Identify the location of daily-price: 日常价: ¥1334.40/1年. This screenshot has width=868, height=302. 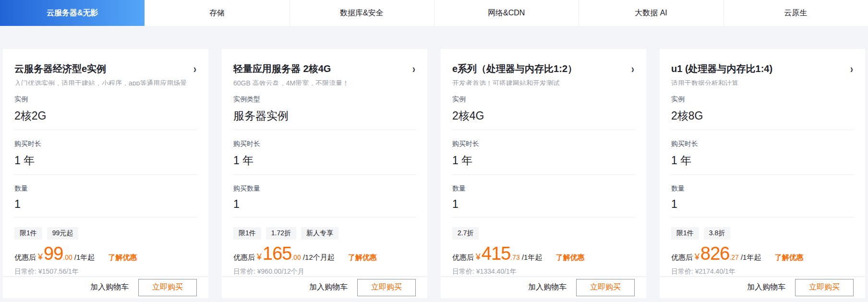
(543, 272).